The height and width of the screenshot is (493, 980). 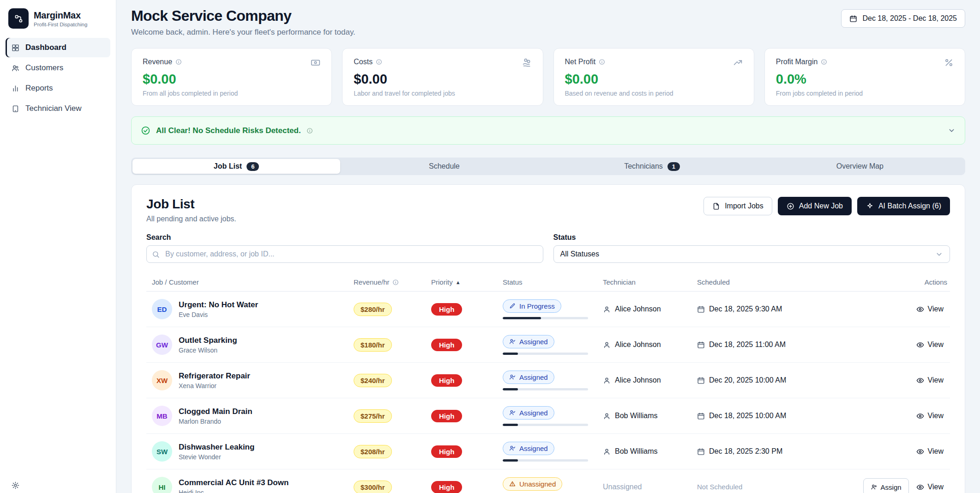 What do you see at coordinates (650, 282) in the screenshot?
I see `col-technician: Technician` at bounding box center [650, 282].